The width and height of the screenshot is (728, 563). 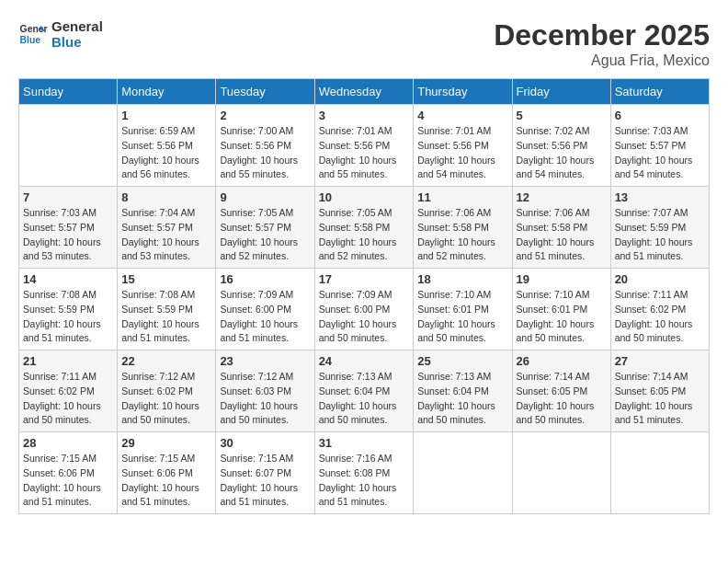 I want to click on day-info: Sunrise: 7:12 AM Sunset: 6:03 PM Dayligh…, so click(x=265, y=399).